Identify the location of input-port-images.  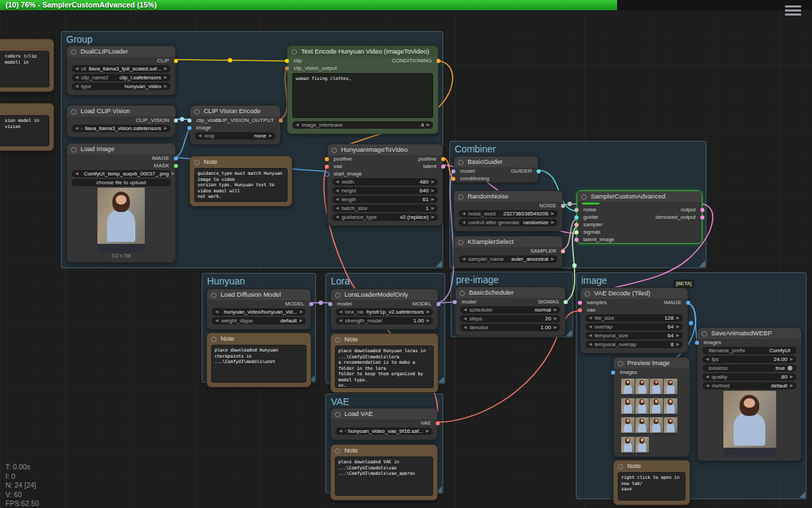
(613, 373).